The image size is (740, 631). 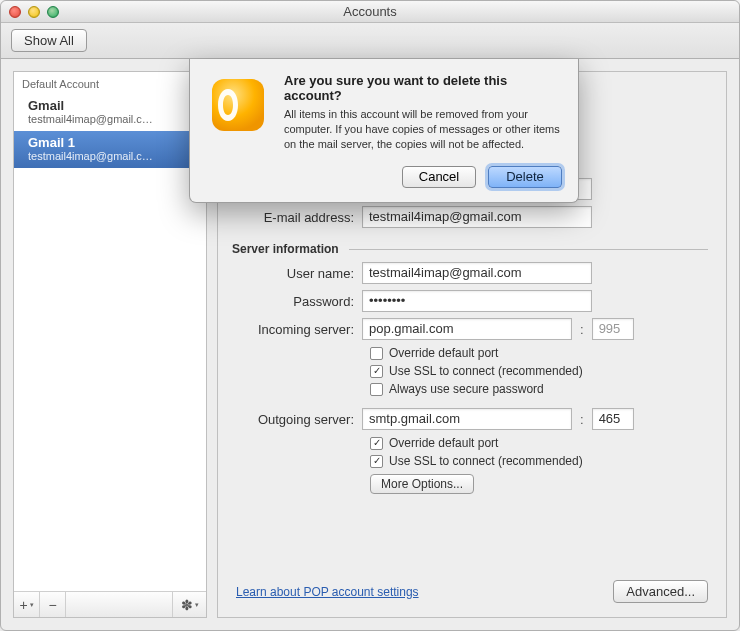 What do you see at coordinates (49, 40) in the screenshot?
I see `show-all-button: Show All` at bounding box center [49, 40].